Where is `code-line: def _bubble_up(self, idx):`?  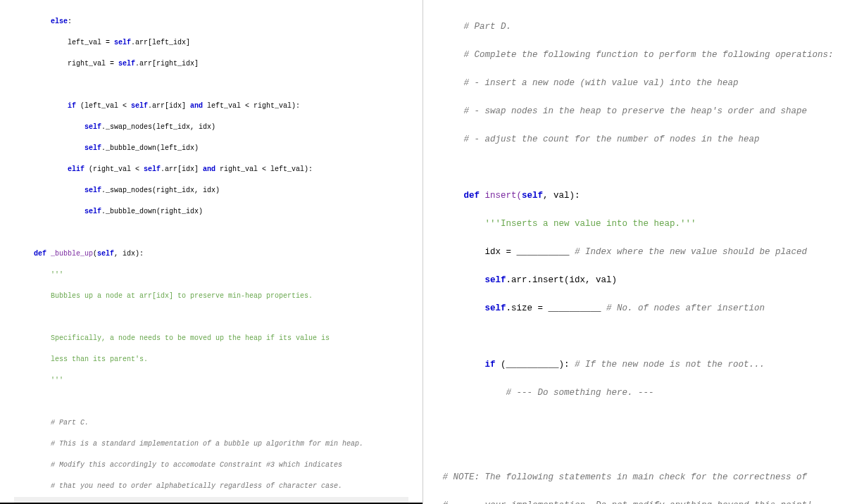 code-line: def _bubble_up(self, idx): is located at coordinates (211, 253).